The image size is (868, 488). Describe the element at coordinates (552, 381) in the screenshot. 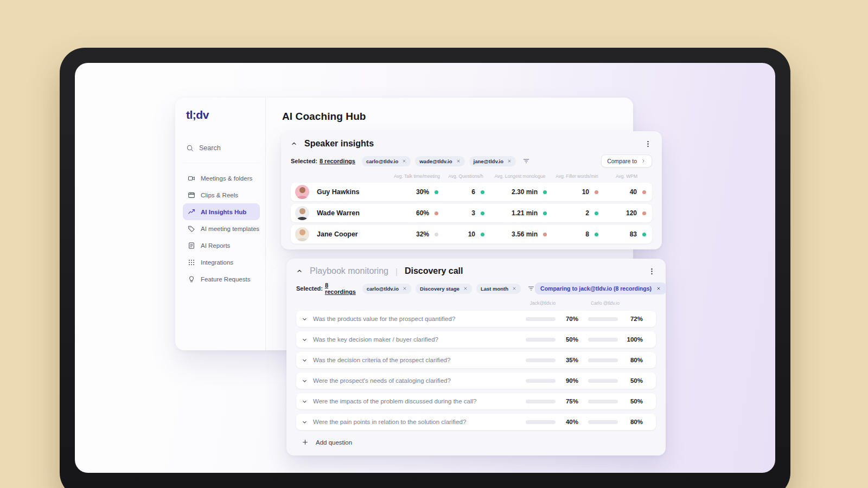

I see `score-group: 90%` at that location.